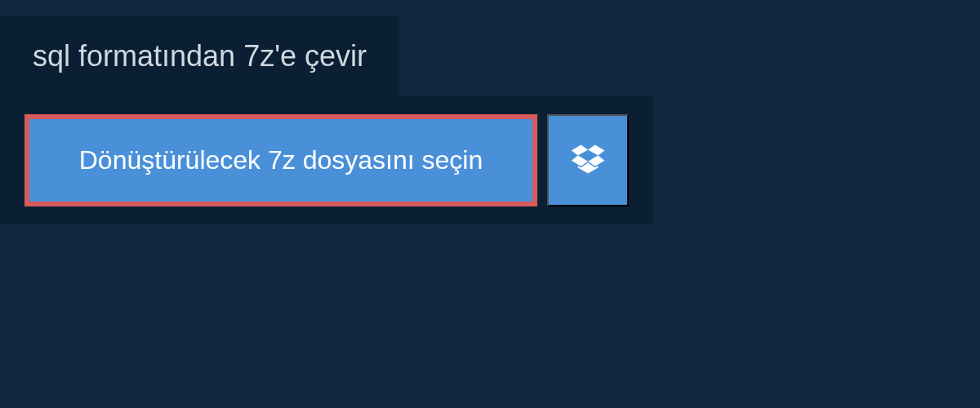 The height and width of the screenshot is (408, 980). Describe the element at coordinates (327, 160) in the screenshot. I see `button-row: Dönüştürülecek 7z dosyasını seçin` at that location.